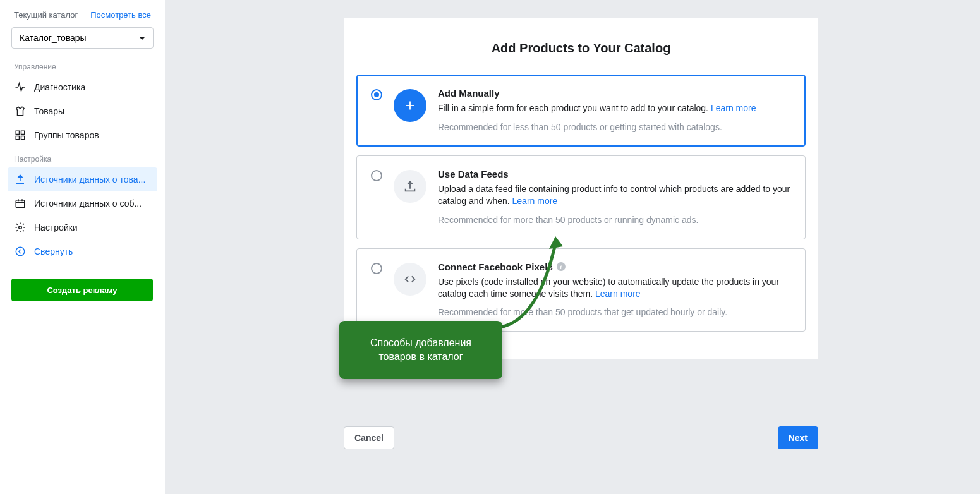 This screenshot has height=494, width=980. I want to click on chevron-down-icon, so click(142, 38).